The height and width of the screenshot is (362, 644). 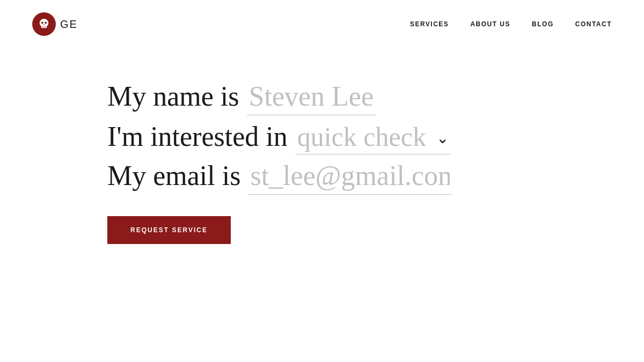 I want to click on main-nav: SERVICES ABOUT US BLOG CONTACT, so click(x=511, y=24).